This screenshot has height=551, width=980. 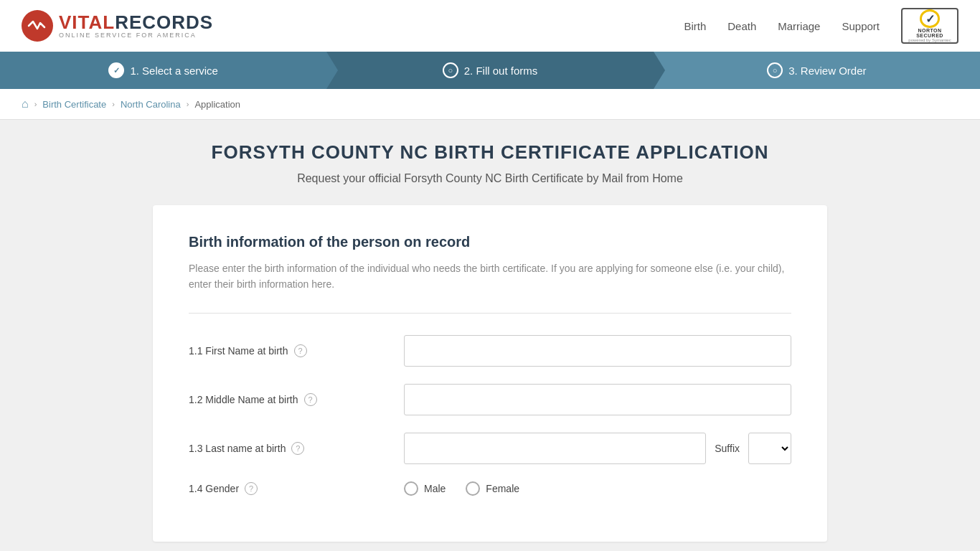 I want to click on field-14-input-area: Male Female, so click(x=598, y=489).